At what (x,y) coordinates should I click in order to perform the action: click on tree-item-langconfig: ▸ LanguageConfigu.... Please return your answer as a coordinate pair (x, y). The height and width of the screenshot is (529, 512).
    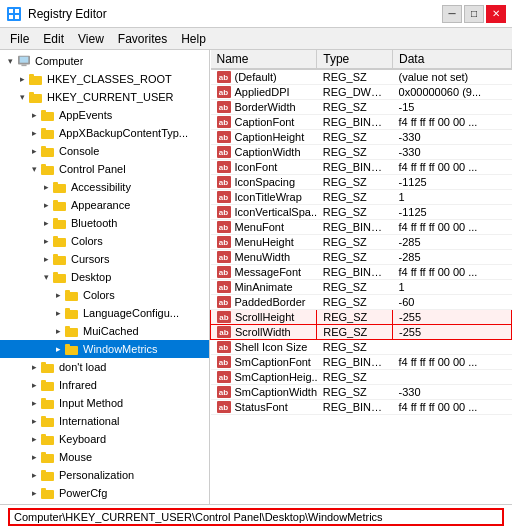
    Looking at the image, I should click on (104, 313).